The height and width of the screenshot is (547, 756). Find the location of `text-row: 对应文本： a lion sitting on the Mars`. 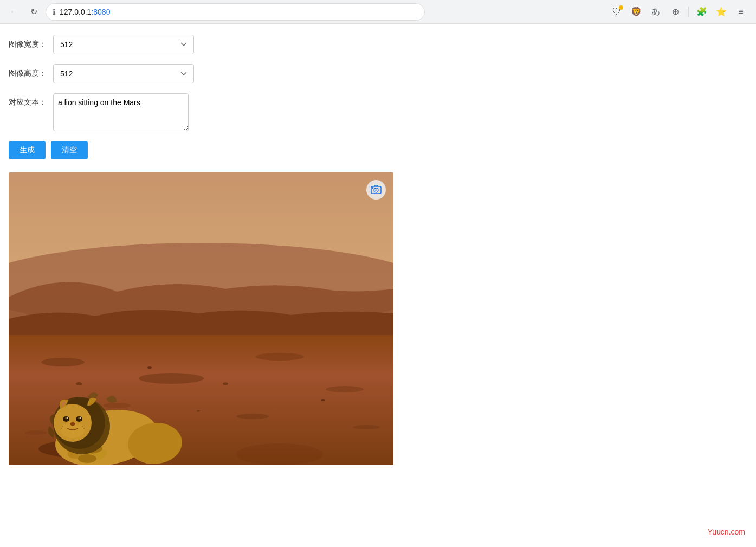

text-row: 对应文本： a lion sitting on the Mars is located at coordinates (378, 112).